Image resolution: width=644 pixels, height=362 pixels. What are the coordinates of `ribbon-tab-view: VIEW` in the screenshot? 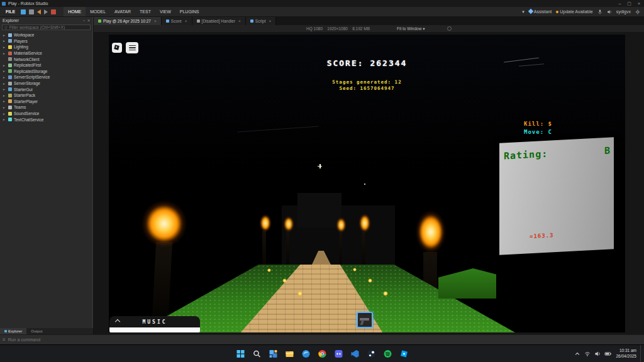 It's located at (165, 11).